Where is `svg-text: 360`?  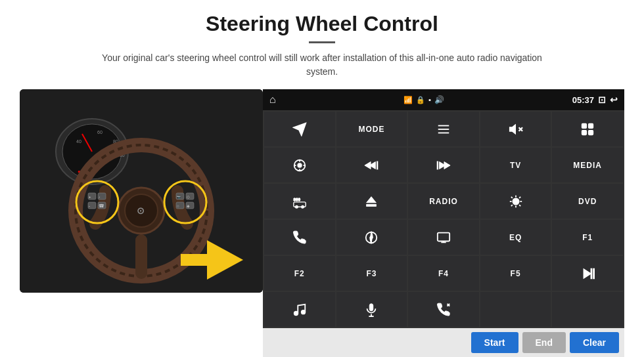 svg-text: 360 is located at coordinates (297, 200).